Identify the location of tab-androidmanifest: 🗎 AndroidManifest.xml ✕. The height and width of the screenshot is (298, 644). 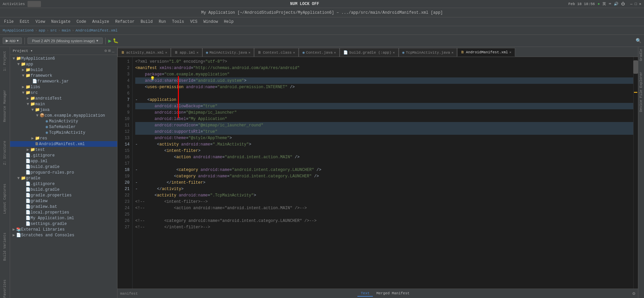
(486, 52).